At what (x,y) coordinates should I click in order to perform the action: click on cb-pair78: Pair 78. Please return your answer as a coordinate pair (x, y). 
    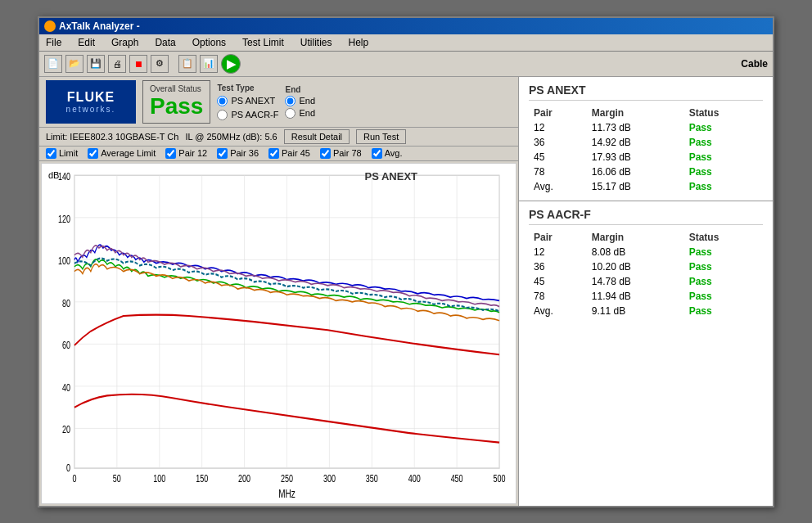
    Looking at the image, I should click on (341, 154).